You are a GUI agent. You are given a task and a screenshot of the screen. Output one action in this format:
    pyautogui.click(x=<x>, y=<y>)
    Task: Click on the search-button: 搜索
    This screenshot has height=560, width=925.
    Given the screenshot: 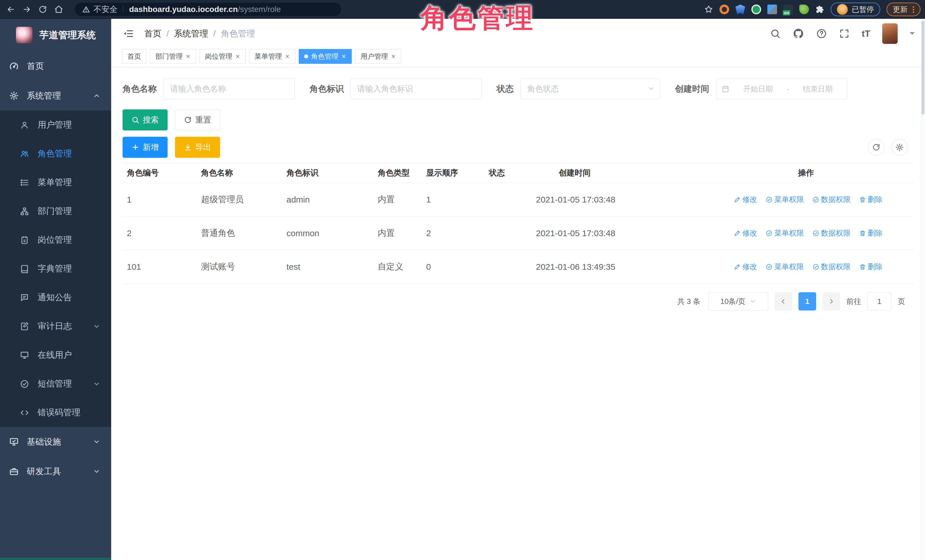 What is the action you would take?
    pyautogui.click(x=145, y=120)
    